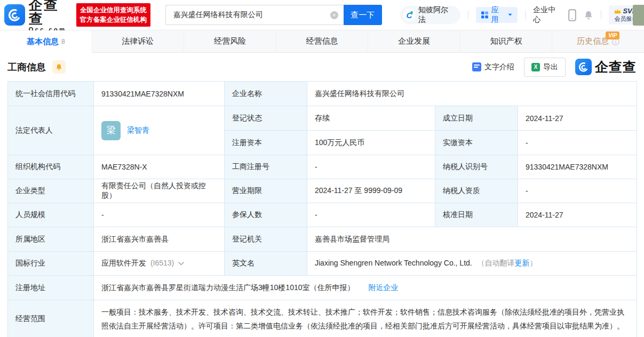  I want to click on biz-term-label: 营业期限, so click(266, 191).